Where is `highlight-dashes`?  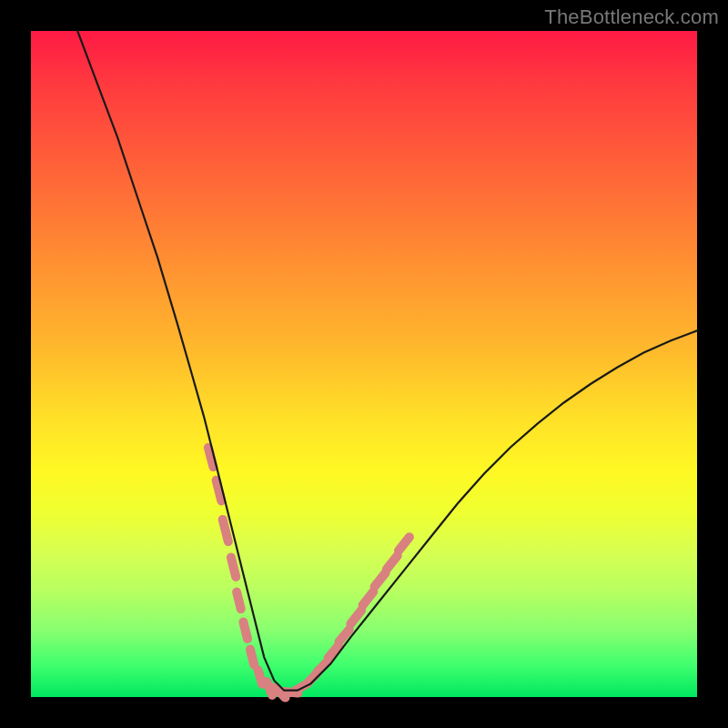
highlight-dashes is located at coordinates (309, 573).